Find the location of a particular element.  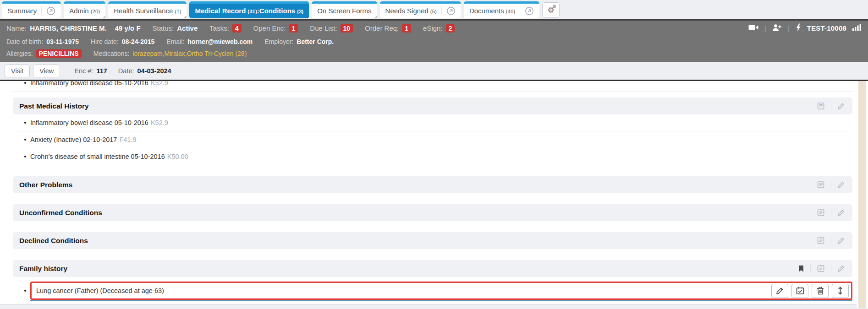

view-button: View is located at coordinates (47, 71).